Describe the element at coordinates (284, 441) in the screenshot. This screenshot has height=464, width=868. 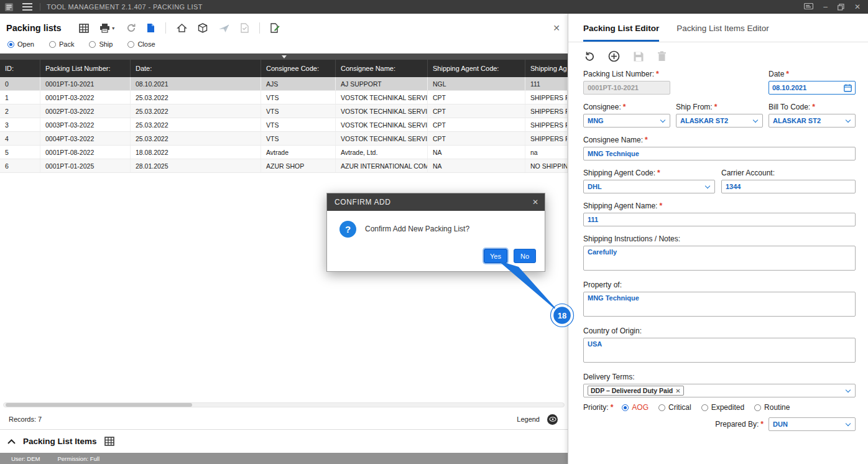
I see `packing-list-items-section: Packing List Items` at that location.